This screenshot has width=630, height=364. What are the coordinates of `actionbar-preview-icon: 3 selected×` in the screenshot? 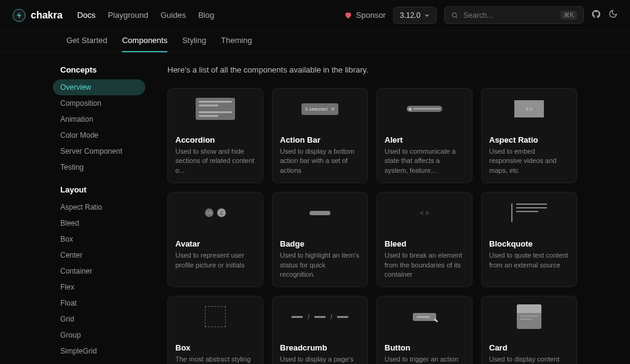 It's located at (320, 109).